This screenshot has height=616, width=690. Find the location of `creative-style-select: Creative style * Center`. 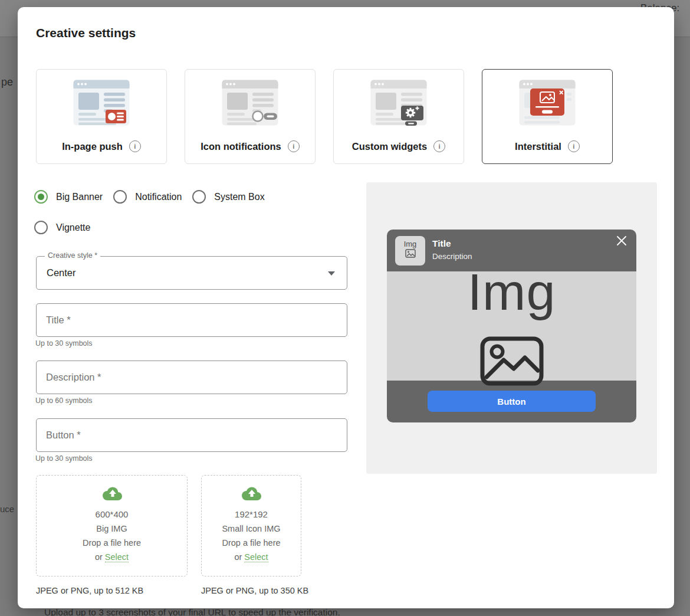

creative-style-select: Creative style * Center is located at coordinates (192, 273).